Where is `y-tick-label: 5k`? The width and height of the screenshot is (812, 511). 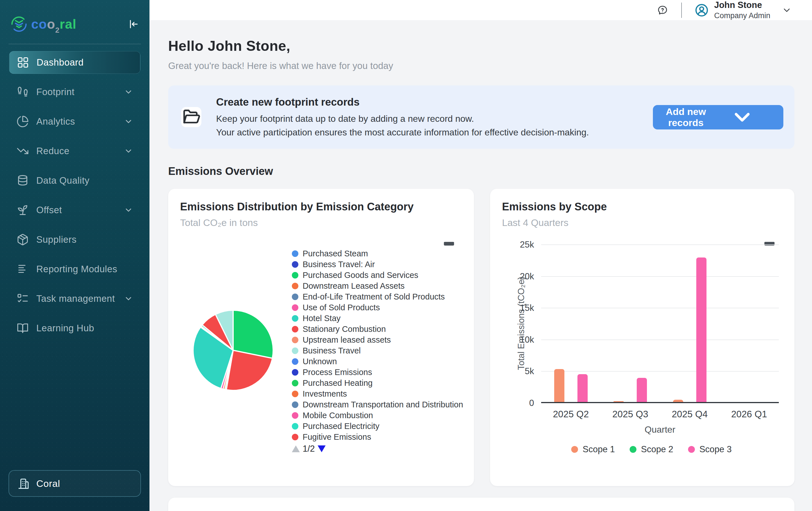 y-tick-label: 5k is located at coordinates (522, 371).